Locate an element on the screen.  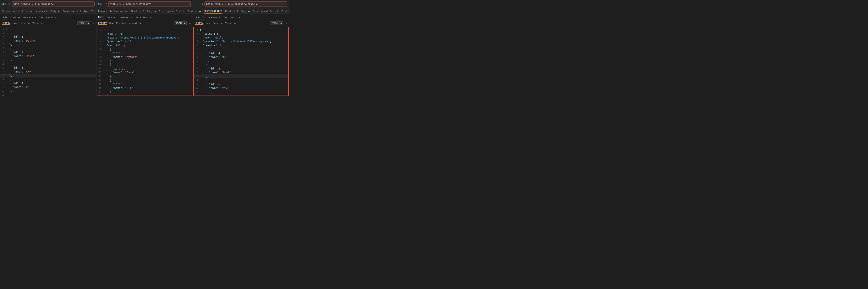
nav-tabs-1: Params Authorization Headers 8 Body Pre-… is located at coordinates (48, 11).